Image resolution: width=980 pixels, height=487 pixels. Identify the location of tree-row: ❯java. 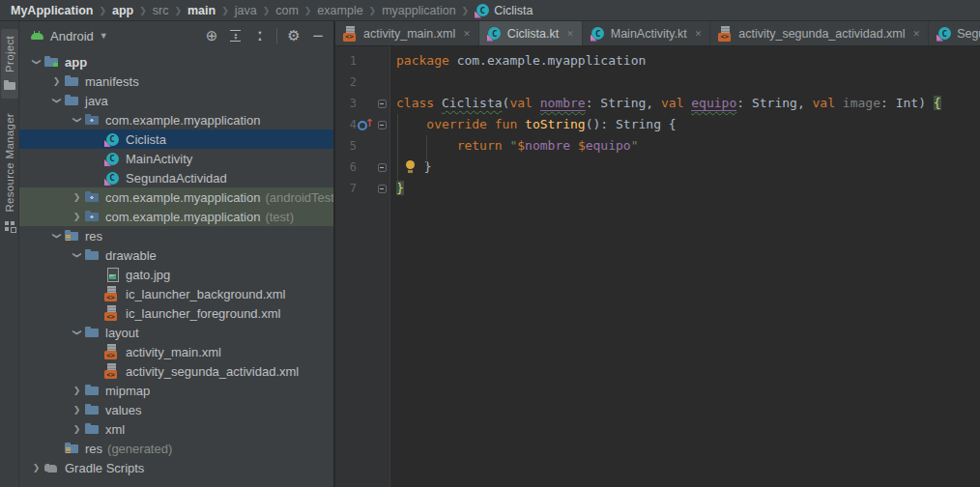
(176, 100).